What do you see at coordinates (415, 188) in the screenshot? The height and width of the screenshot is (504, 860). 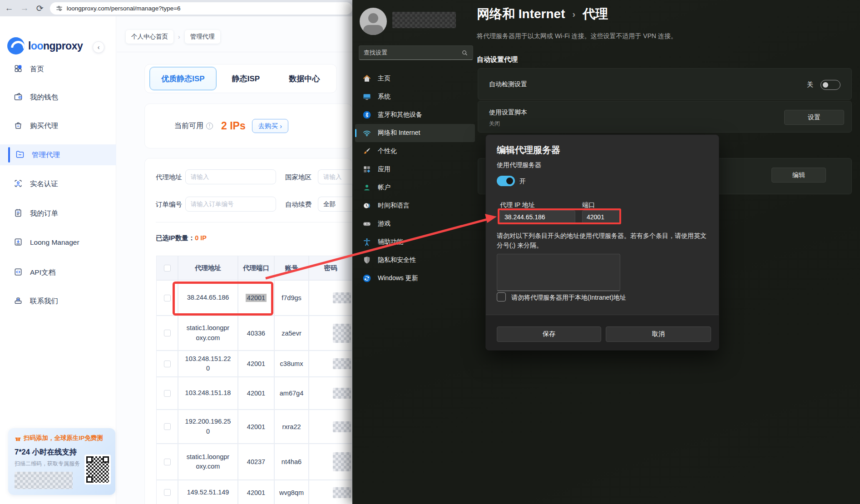 I see `settings-nav-帐户: 帐户` at bounding box center [415, 188].